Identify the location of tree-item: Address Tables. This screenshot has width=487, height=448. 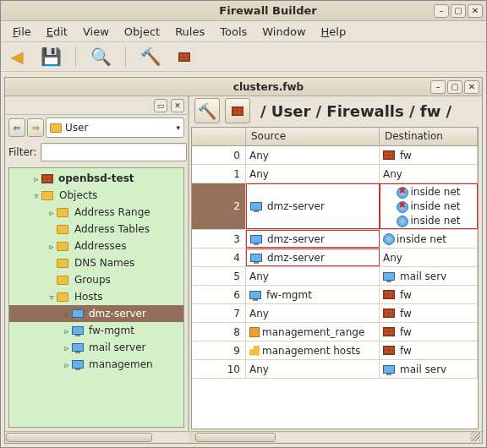
(96, 229).